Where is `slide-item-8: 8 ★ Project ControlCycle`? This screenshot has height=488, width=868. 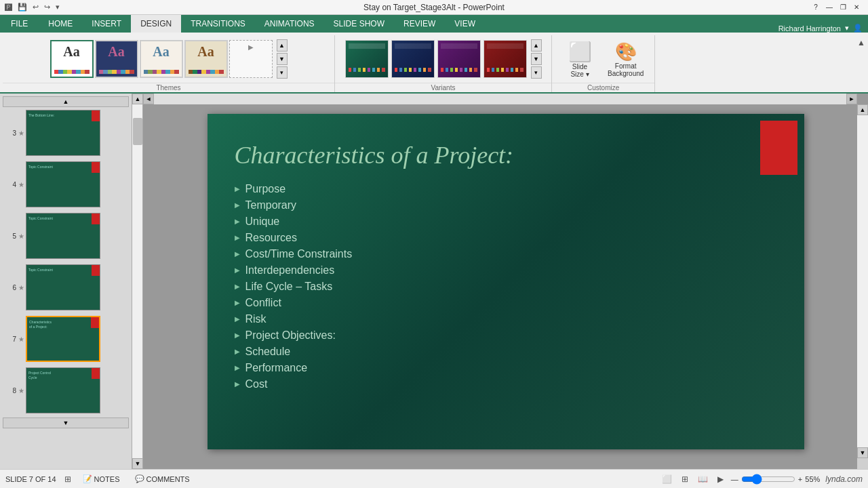
slide-item-8: 8 ★ Project ControlCycle is located at coordinates (66, 390).